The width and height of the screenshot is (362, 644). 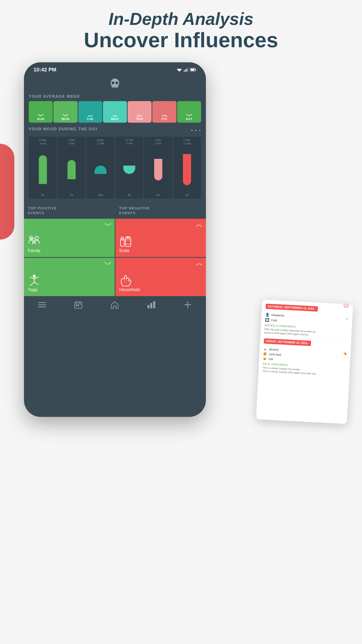 What do you see at coordinates (199, 264) in the screenshot?
I see `household-smile-icon` at bounding box center [199, 264].